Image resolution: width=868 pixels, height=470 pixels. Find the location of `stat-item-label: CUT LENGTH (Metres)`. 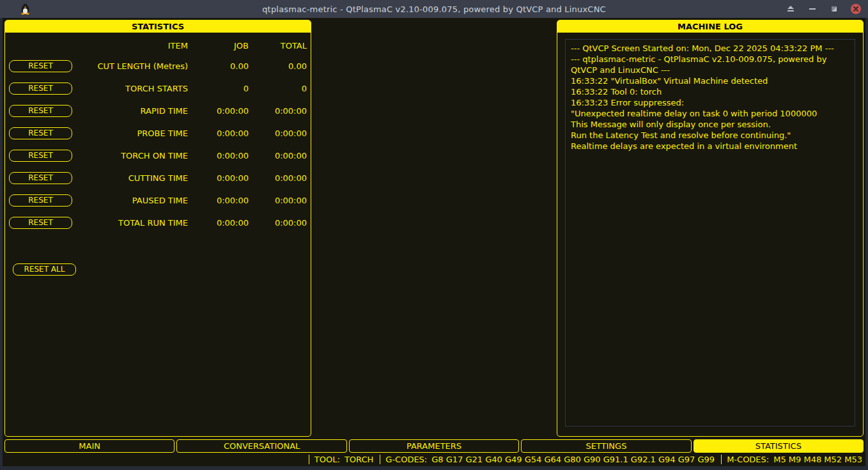

stat-item-label: CUT LENGTH (Metres) is located at coordinates (130, 67).